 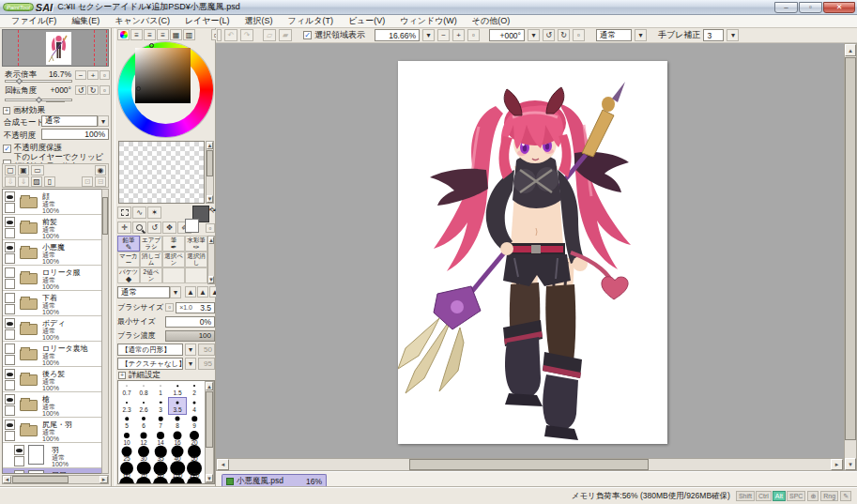 I want to click on menu-item-7: ウィンドウ(W), so click(x=428, y=21).